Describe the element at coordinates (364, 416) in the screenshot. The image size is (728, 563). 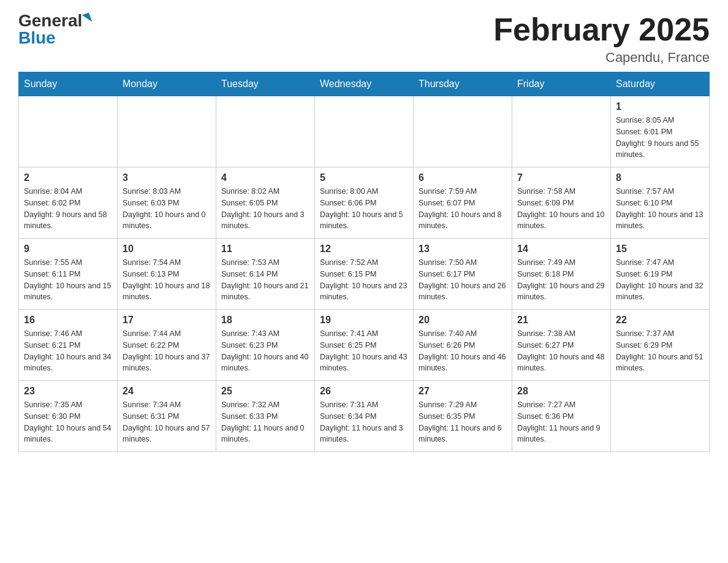
I see `calendar-cell: 26Sunrise: 7:31 AMSunset: 6:34 PMDayligh…` at that location.